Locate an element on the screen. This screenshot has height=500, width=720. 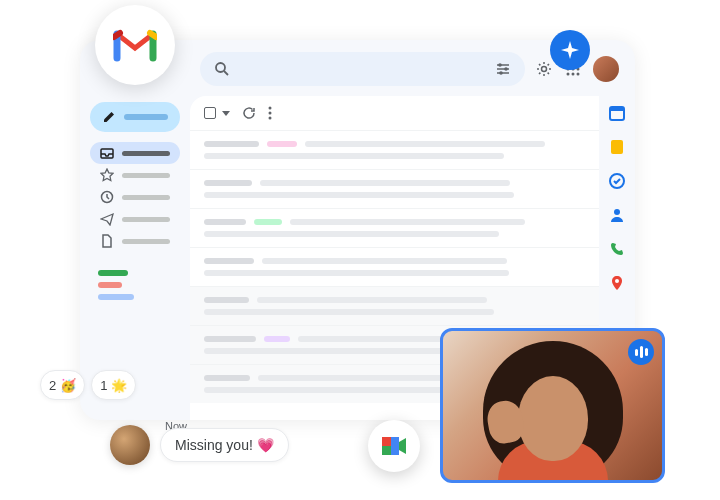
nav-item-file is located at coordinates (135, 241).